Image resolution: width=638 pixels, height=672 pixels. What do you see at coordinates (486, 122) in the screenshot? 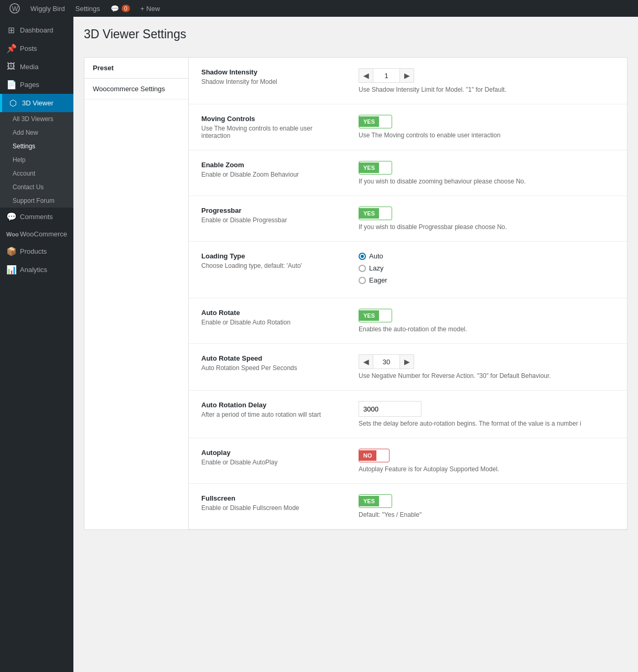
I see `toggle-wrap-moving-controls: YES` at bounding box center [486, 122].